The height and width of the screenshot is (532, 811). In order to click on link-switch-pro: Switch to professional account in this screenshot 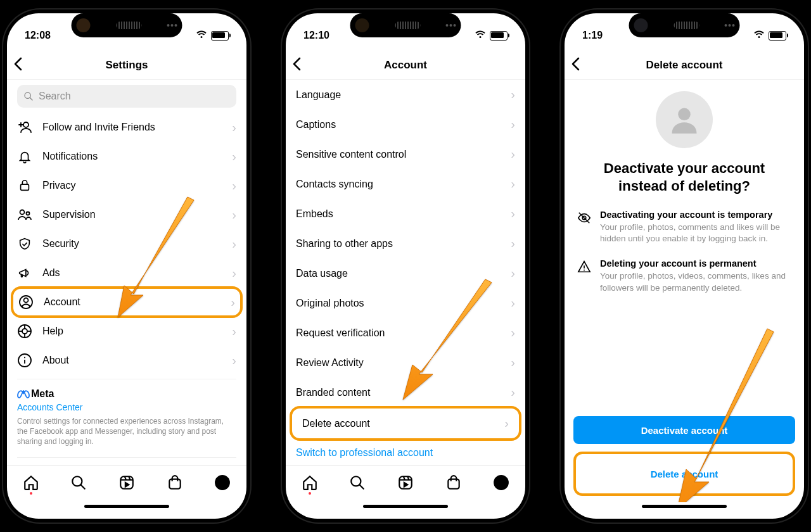, I will do `click(406, 452)`.